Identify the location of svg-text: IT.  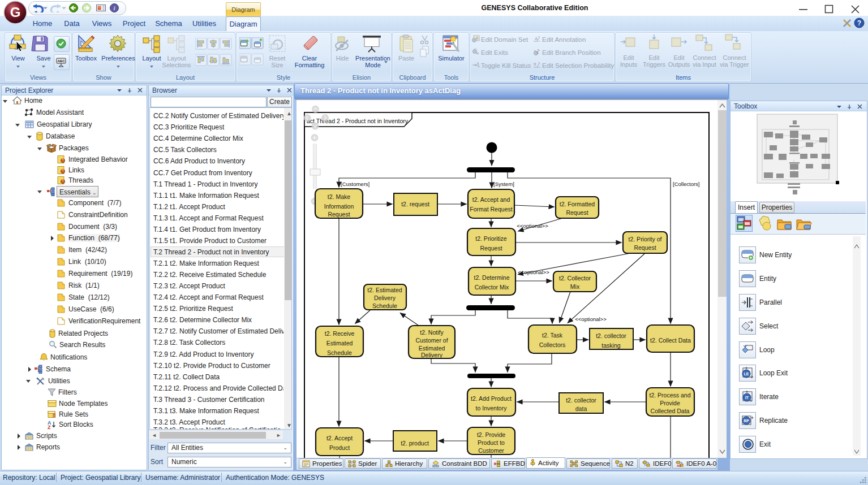
(747, 398).